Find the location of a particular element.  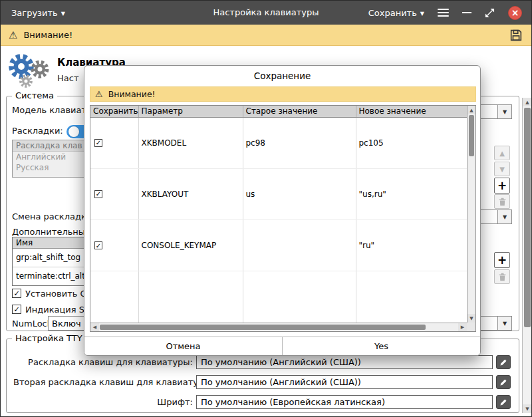

move-up-button: ▲ is located at coordinates (502, 153).